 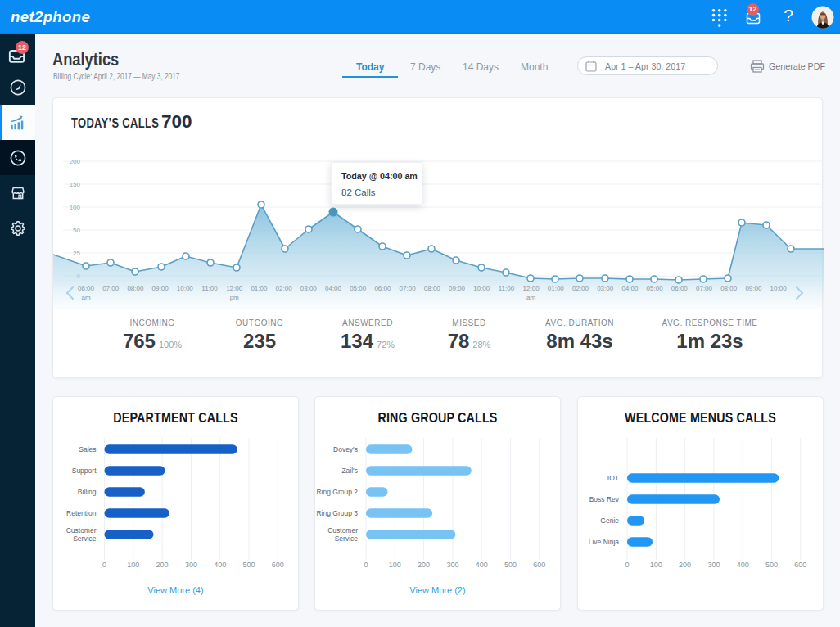 I want to click on svg-text: pm, so click(x=234, y=298).